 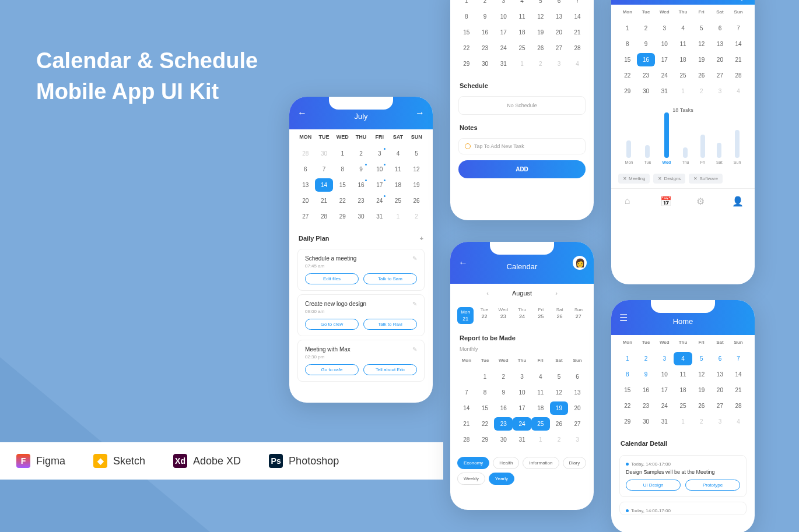 I want to click on edit-icon: ✎, so click(x=415, y=350).